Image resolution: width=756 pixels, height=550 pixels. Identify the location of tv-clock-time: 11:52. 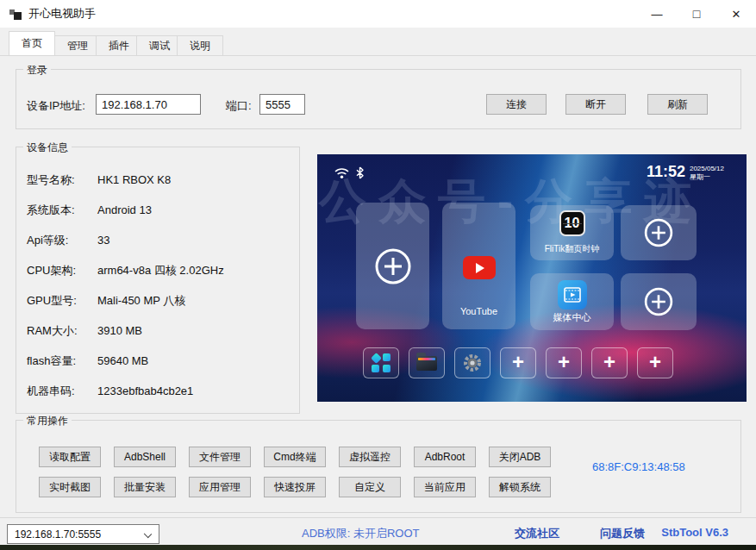
(665, 172).